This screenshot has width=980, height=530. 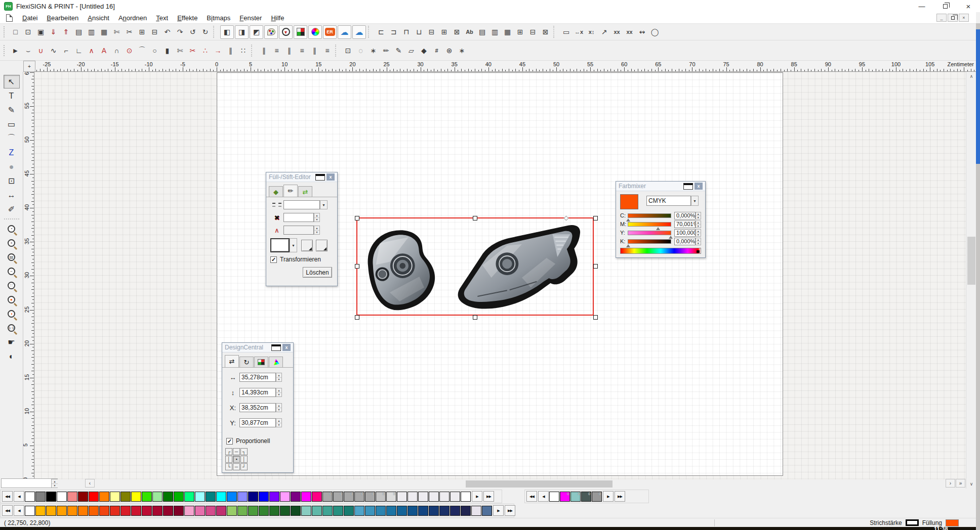 What do you see at coordinates (381, 32) in the screenshot?
I see `align-left: ⊏` at bounding box center [381, 32].